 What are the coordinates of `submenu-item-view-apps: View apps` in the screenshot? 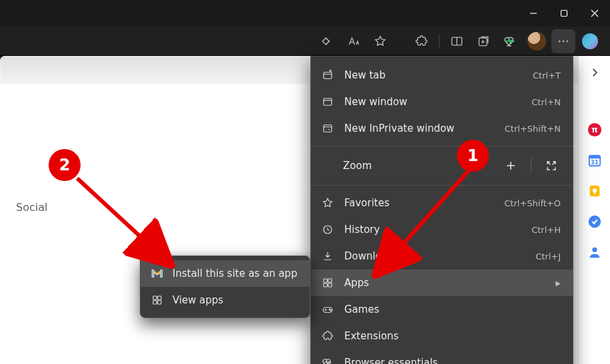 It's located at (225, 300).